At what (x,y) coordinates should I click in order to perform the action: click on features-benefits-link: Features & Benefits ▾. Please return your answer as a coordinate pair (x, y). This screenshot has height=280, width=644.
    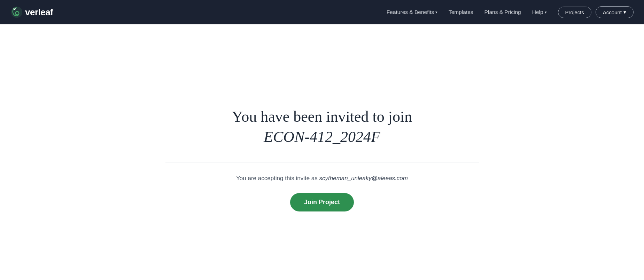
    Looking at the image, I should click on (412, 12).